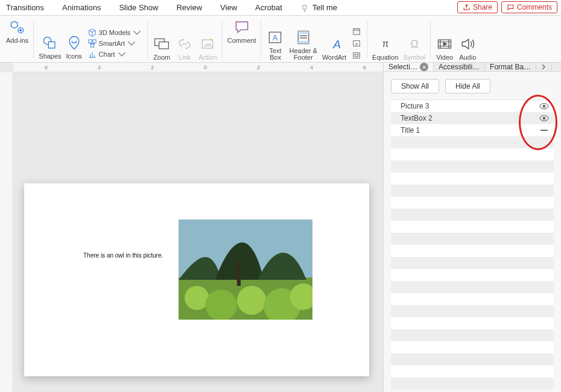 Image resolution: width=561 pixels, height=392 pixels. Describe the element at coordinates (81, 7) in the screenshot. I see `tab-animations: Animations` at that location.